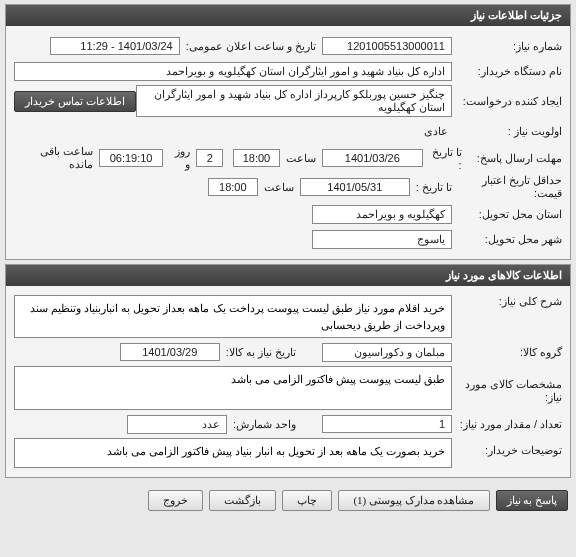  Describe the element at coordinates (180, 158) in the screenshot. I see `days-and-label: روز و` at that location.